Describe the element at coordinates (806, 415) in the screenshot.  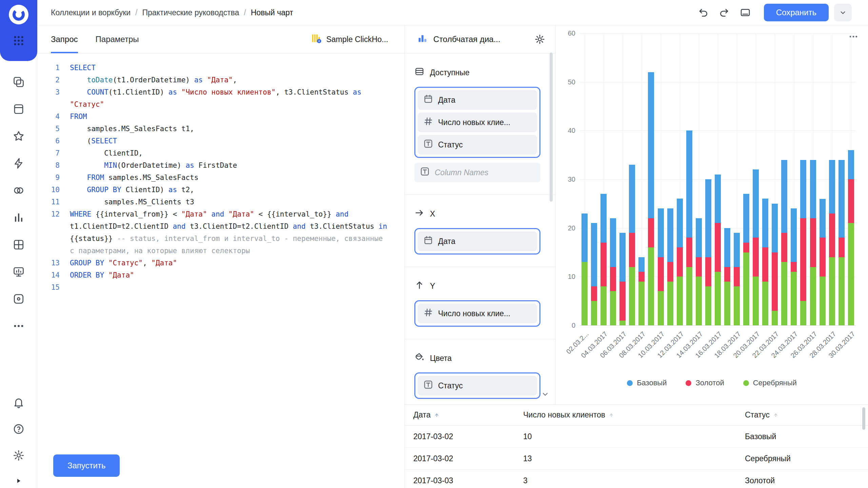
I see `column-header-sort: Статус` at that location.